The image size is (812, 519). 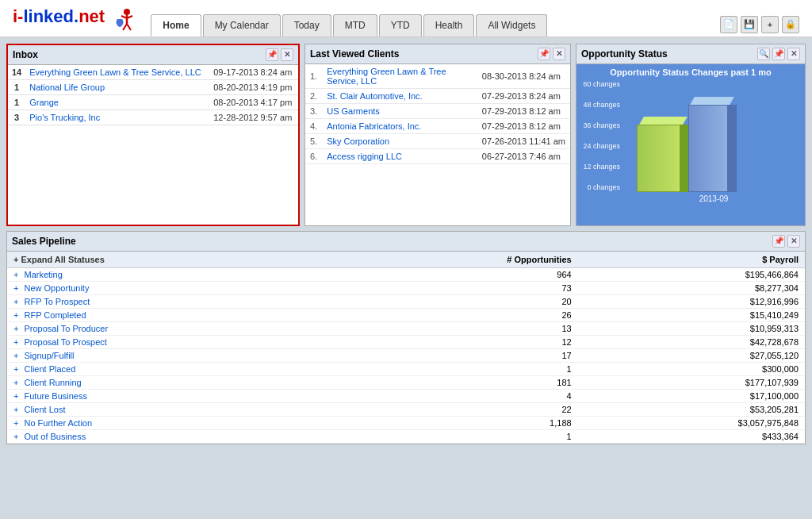 What do you see at coordinates (49, 356) in the screenshot?
I see `sales-row-link: Signup/Fulfill` at bounding box center [49, 356].